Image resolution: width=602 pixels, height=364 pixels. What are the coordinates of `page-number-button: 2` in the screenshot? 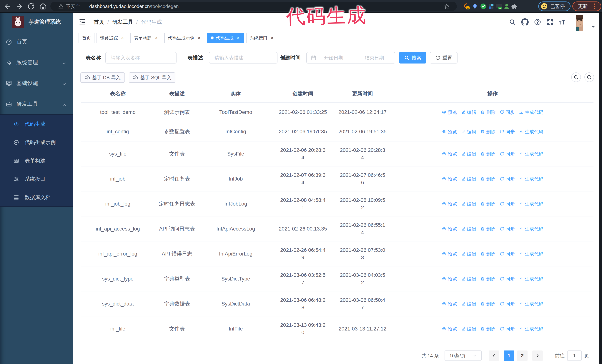 It's located at (522, 356).